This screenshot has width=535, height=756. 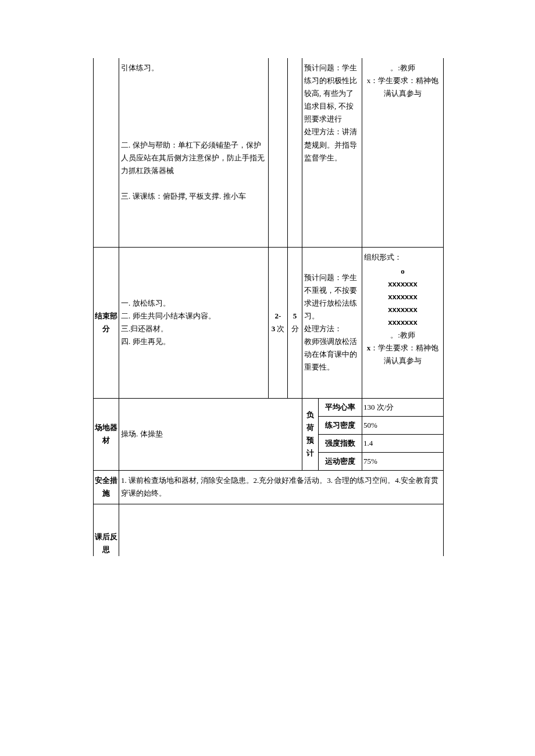 What do you see at coordinates (295, 323) in the screenshot?
I see `row2-time: 5 分` at bounding box center [295, 323].